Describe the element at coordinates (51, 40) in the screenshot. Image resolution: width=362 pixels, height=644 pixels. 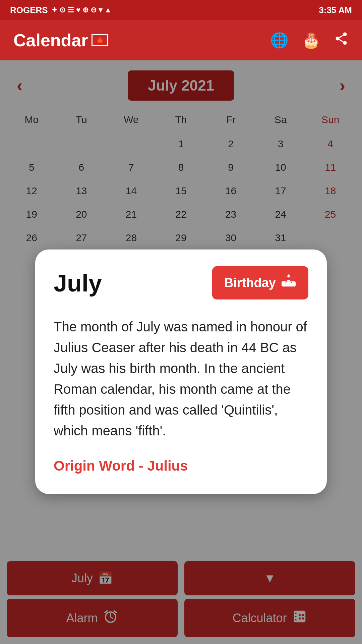
I see `app-title-text: Calendar` at that location.